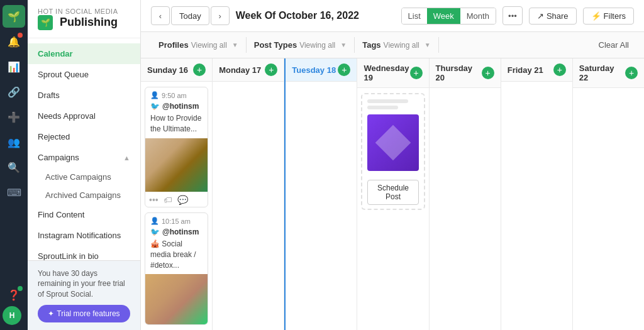 This screenshot has width=644, height=330. What do you see at coordinates (176, 94) in the screenshot?
I see `post-time: 👤 9:50 am` at bounding box center [176, 94].